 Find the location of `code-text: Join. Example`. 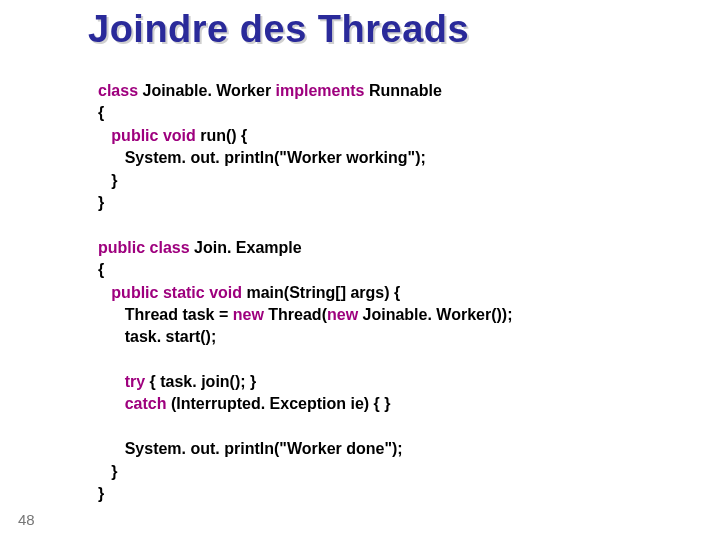

code-text: Join. Example is located at coordinates (246, 248).